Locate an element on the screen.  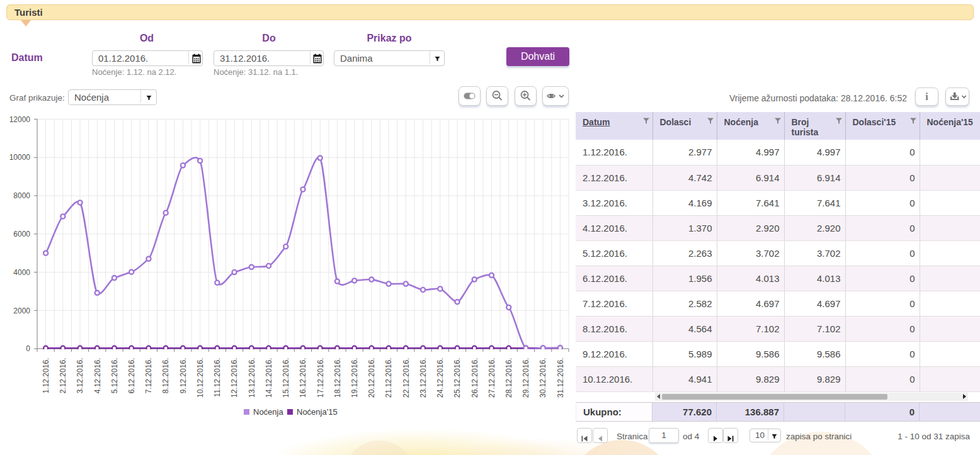
svg-text: 26.12.2016. is located at coordinates (475, 378).